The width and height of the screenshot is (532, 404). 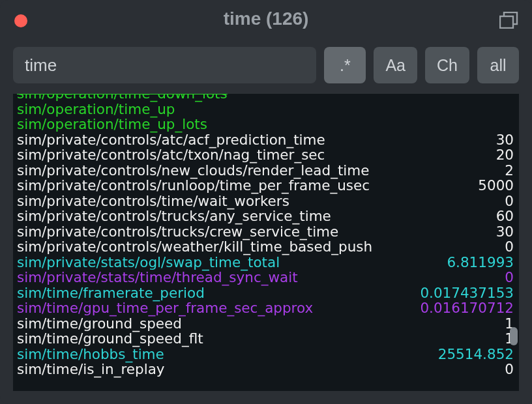 What do you see at coordinates (266, 19) in the screenshot?
I see `window-title: time (126)` at bounding box center [266, 19].